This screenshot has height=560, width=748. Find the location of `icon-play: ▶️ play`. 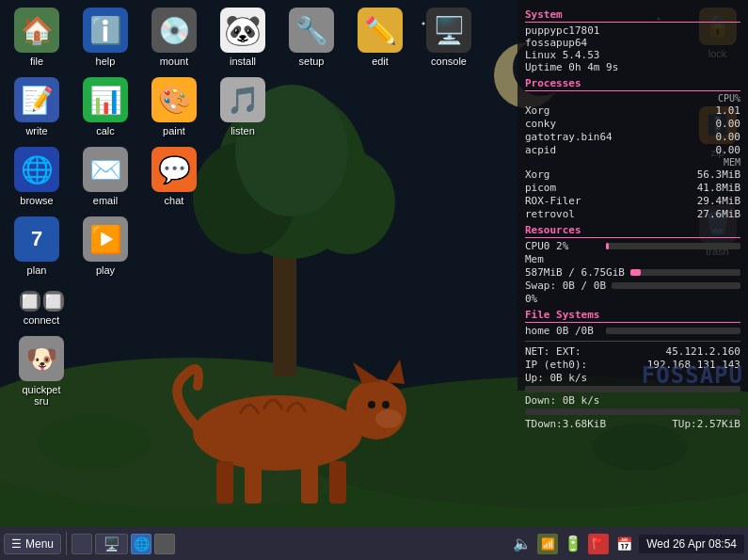

icon-play: ▶️ play is located at coordinates (105, 247).